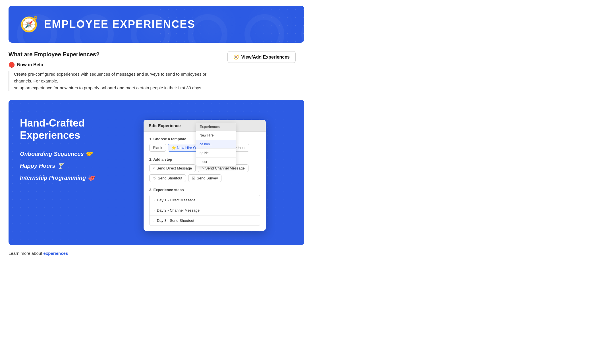  I want to click on partial-list-item-2: ce nan..., so click(216, 144).